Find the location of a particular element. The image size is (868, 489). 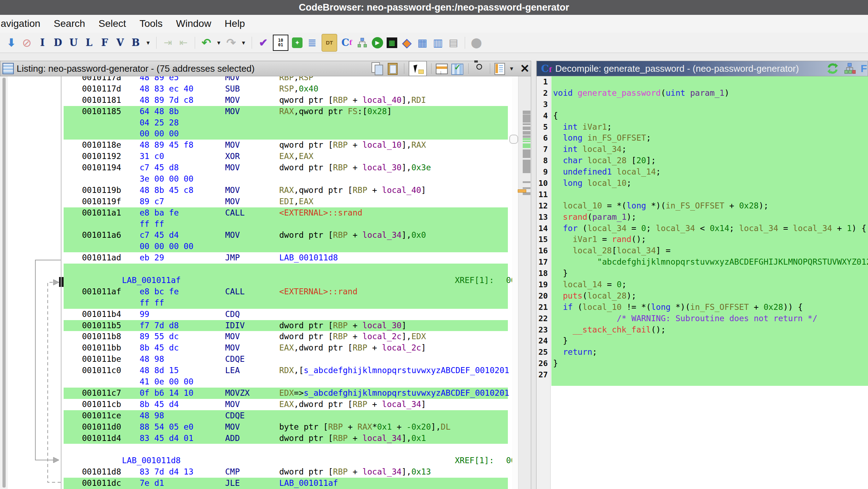

assistant-icon: ⬤ is located at coordinates (476, 43).